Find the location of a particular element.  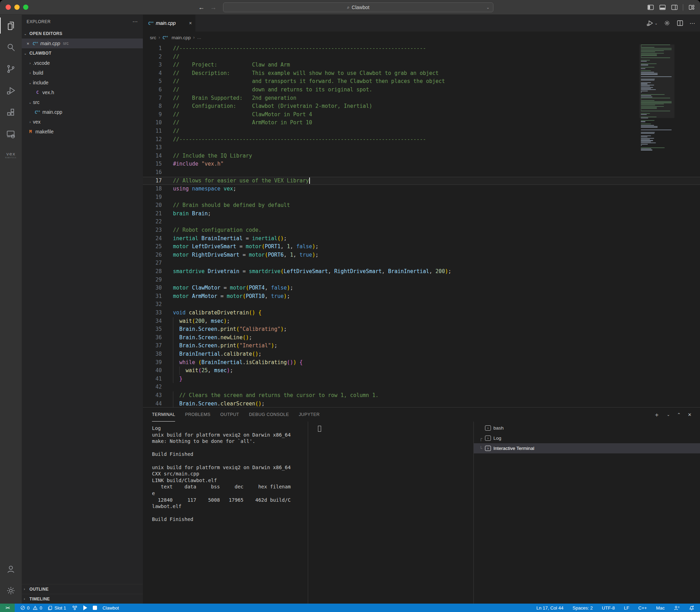

problems-status: 0 0 is located at coordinates (31, 608).